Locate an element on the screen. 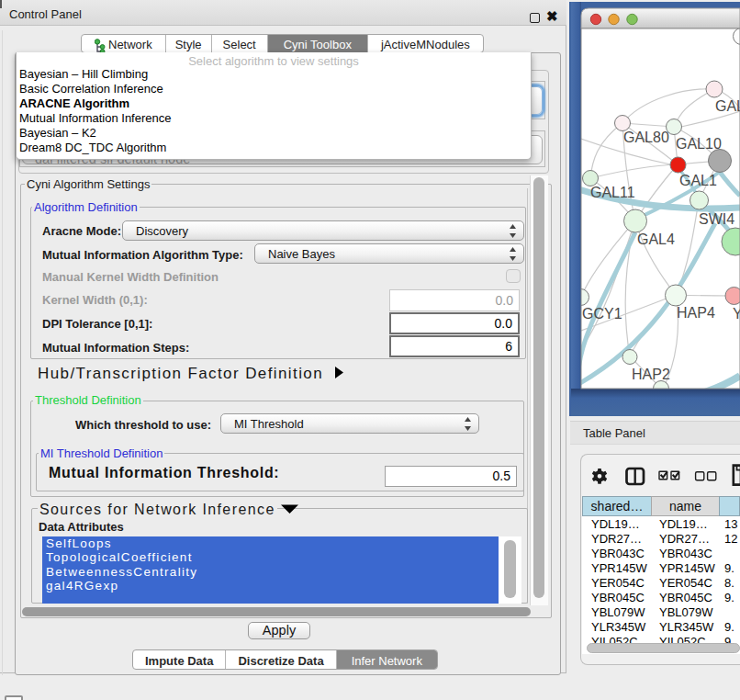 This screenshot has height=700, width=740. svg-text: GAL10 is located at coordinates (699, 143).